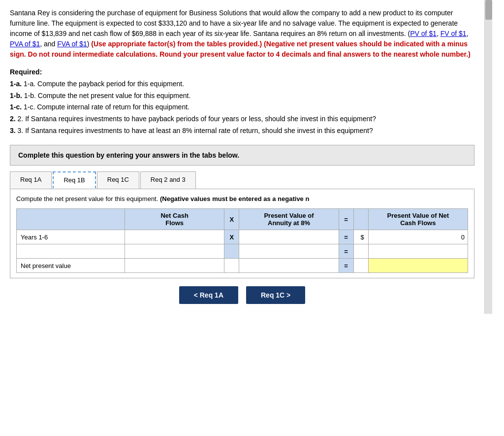 The height and width of the screenshot is (436, 504). Describe the element at coordinates (242, 295) in the screenshot. I see `bottom-nav: < Req 1A Req 1C >` at that location.